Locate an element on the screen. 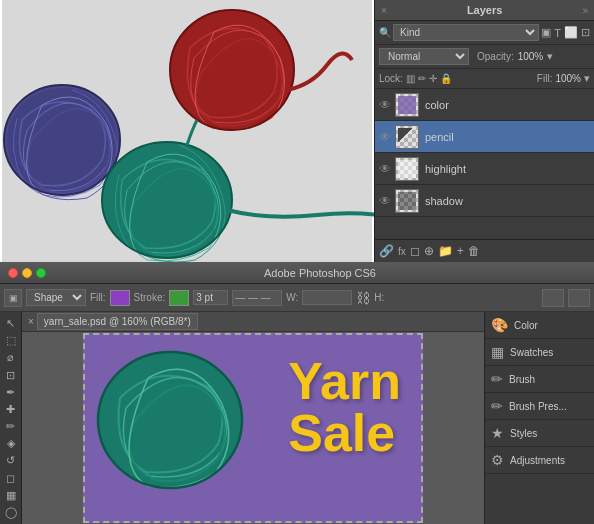 The image size is (594, 524). layer-item-shadow: 👁 shadow is located at coordinates (484, 201).